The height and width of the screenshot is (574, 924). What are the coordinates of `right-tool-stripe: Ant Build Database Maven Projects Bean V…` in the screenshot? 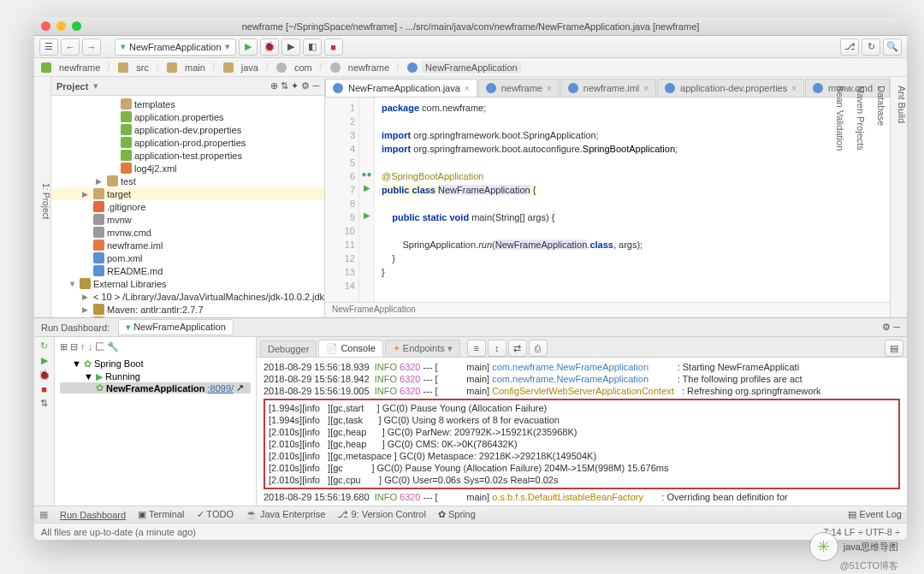 It's located at (898, 197).